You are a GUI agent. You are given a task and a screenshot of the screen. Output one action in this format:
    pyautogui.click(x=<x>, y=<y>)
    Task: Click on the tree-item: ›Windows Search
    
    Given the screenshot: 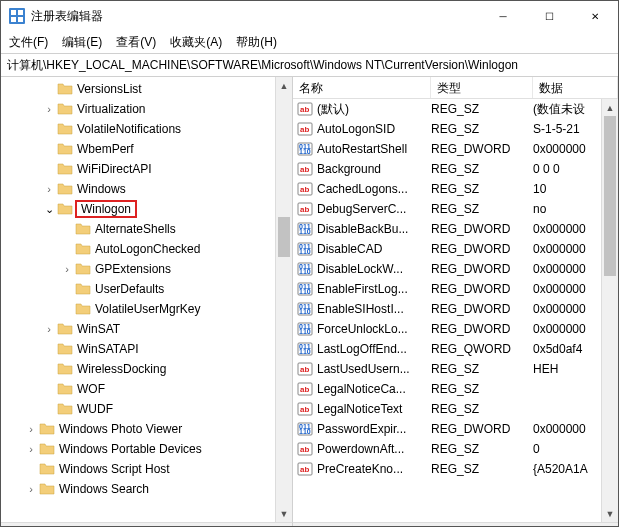 What is the action you would take?
    pyautogui.click(x=146, y=489)
    